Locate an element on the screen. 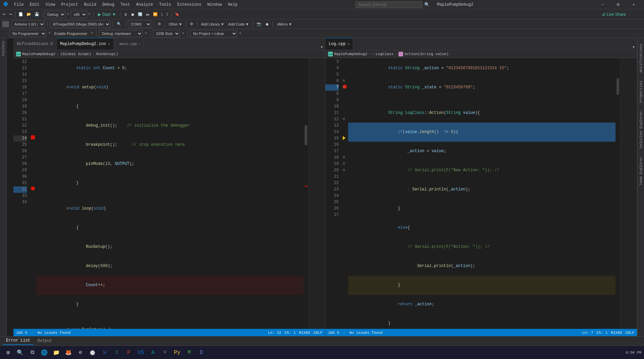 Image resolution: width=644 pixels, height=359 pixels. toolbox-label: Toolbox is located at coordinates (3, 49).